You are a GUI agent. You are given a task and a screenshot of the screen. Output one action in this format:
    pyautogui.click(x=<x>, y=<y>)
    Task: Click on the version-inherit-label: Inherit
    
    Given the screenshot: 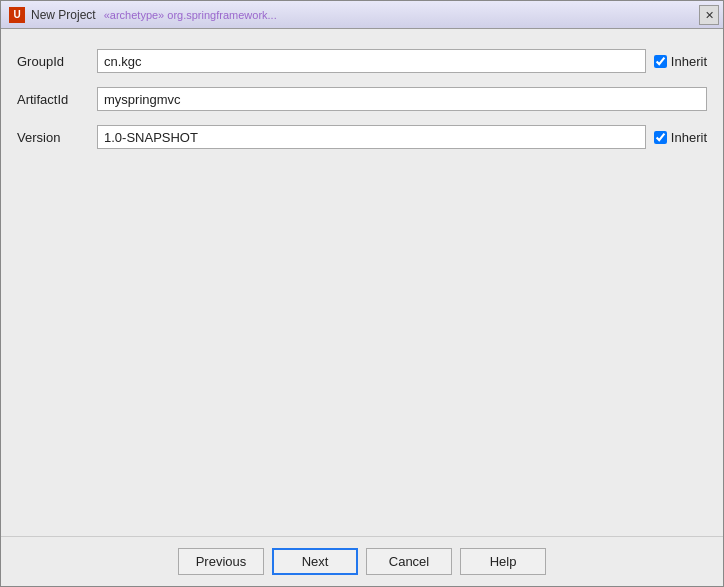 What is the action you would take?
    pyautogui.click(x=689, y=138)
    